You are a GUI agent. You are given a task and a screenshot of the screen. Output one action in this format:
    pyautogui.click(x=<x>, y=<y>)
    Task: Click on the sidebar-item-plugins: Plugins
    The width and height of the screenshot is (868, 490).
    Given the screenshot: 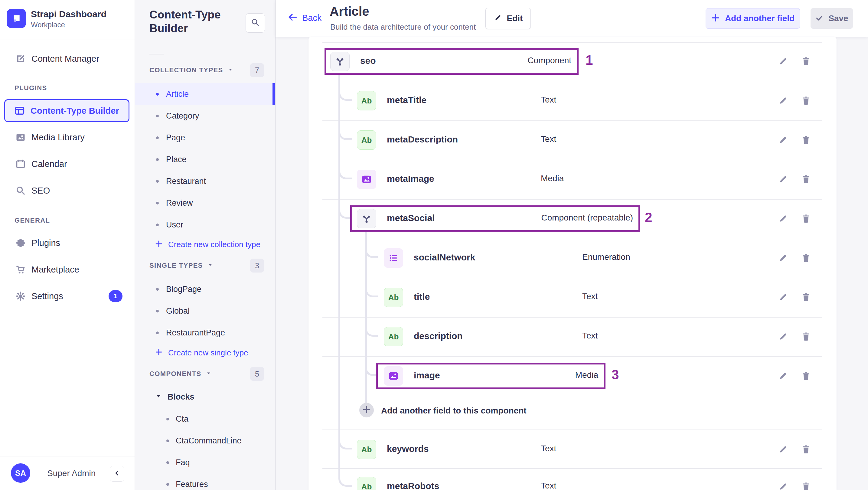 What is the action you would take?
    pyautogui.click(x=67, y=243)
    